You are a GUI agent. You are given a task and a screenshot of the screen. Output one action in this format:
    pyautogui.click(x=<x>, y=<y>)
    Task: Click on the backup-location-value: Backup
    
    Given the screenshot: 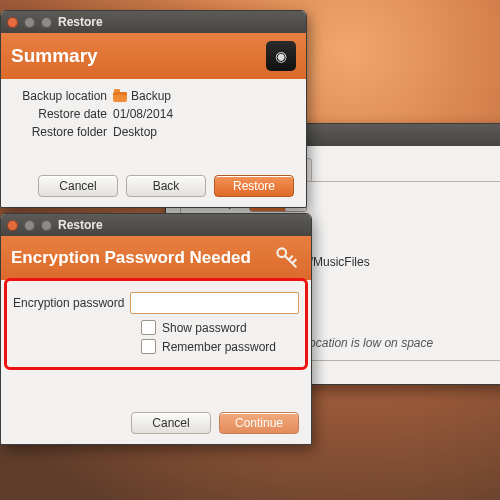 What is the action you would take?
    pyautogui.click(x=204, y=96)
    